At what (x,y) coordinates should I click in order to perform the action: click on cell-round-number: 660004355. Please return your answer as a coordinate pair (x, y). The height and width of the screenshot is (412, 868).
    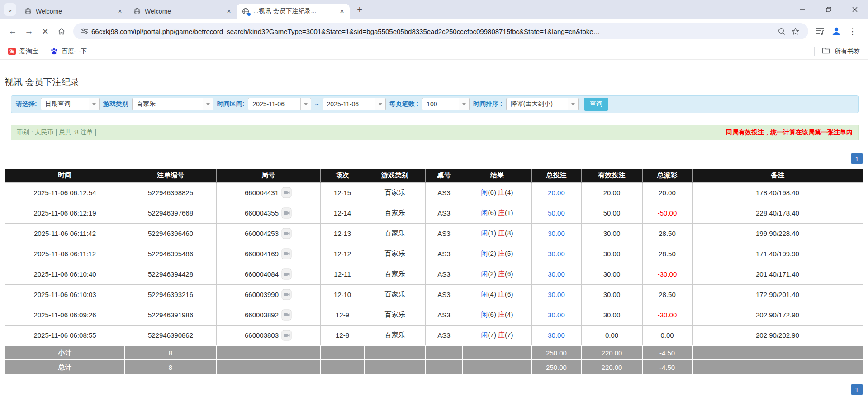
    Looking at the image, I should click on (268, 213).